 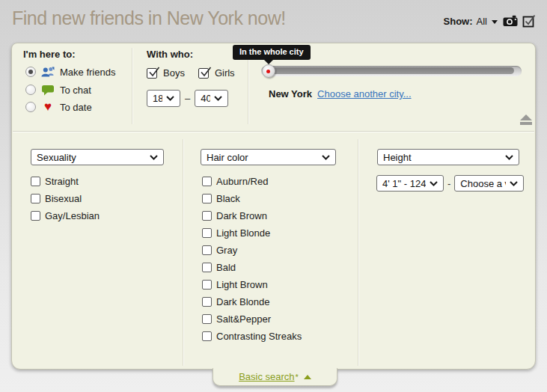 I want to click on checkbox-label: Dark Blonde, so click(x=243, y=302).